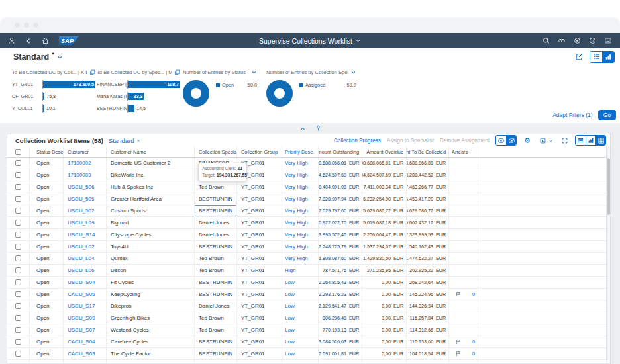 The height and width of the screenshot is (364, 620). I want to click on customer-link: USCU_L06, so click(81, 270).